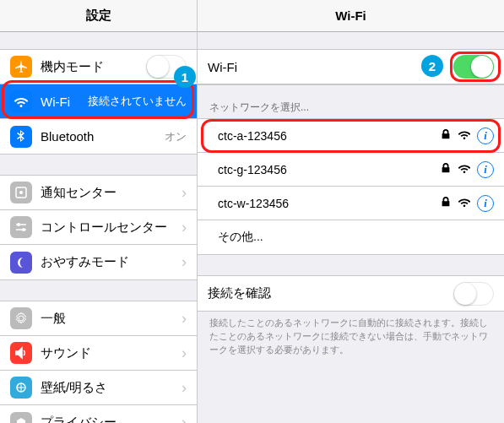 Image resolution: width=504 pixels, height=423 pixels. Describe the element at coordinates (111, 419) in the screenshot. I see `sidebar-item-label: プライバシー` at that location.